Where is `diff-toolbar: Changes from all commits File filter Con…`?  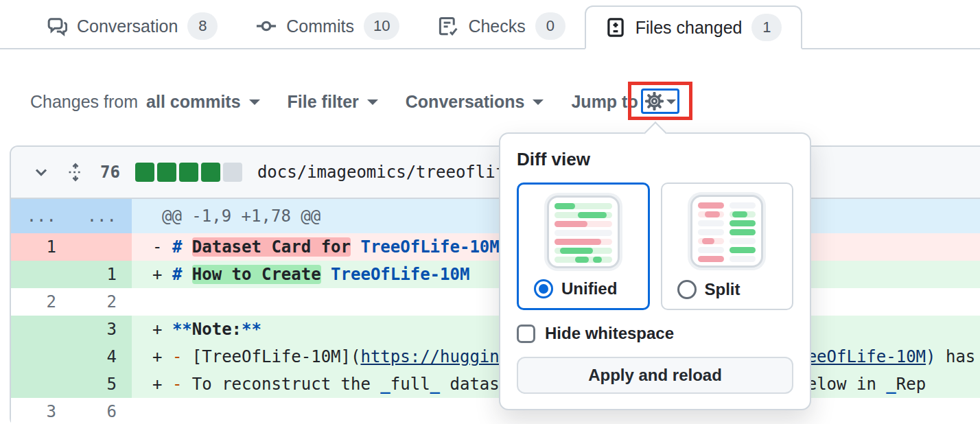 diff-toolbar: Changes from all commits File filter Con… is located at coordinates (344, 102).